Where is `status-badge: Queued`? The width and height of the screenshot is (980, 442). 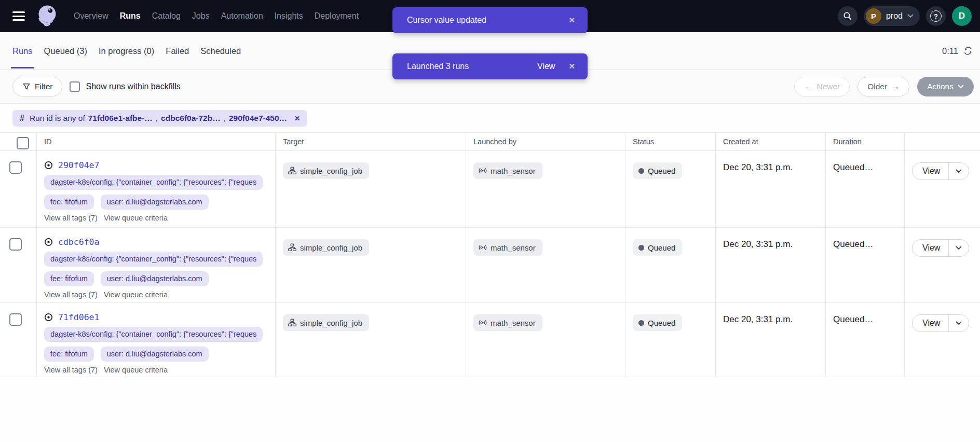
status-badge: Queued is located at coordinates (657, 323).